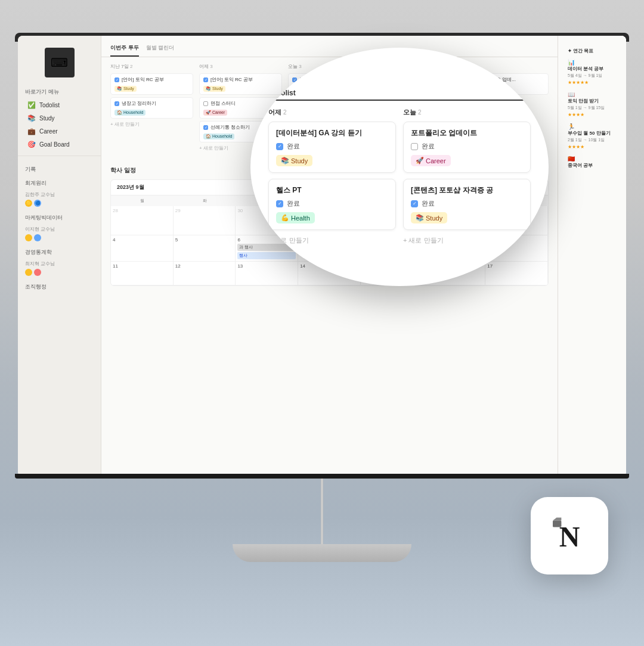 Image resolution: width=644 pixels, height=646 pixels. What do you see at coordinates (215, 113) in the screenshot?
I see `todo-tag-career: 🚀 Career` at bounding box center [215, 113].